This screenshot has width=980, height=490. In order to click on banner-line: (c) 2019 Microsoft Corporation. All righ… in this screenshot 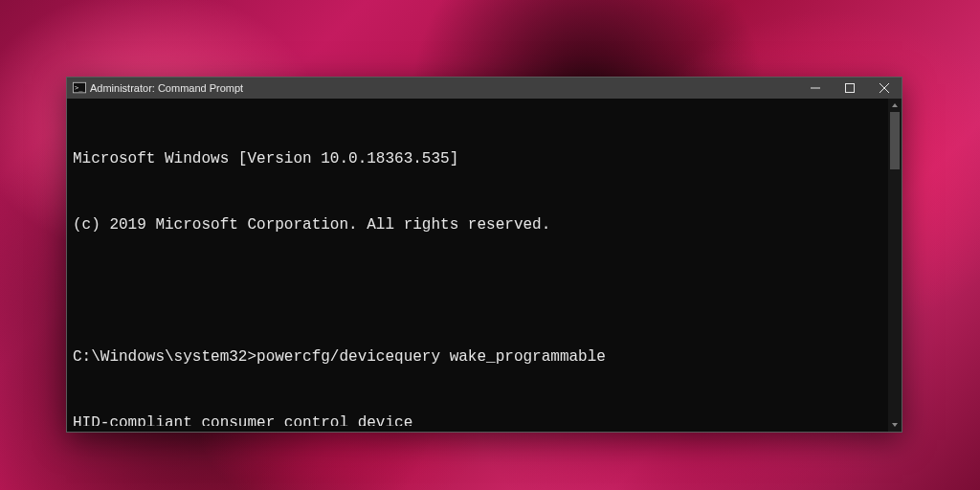, I will do `click(480, 226)`.